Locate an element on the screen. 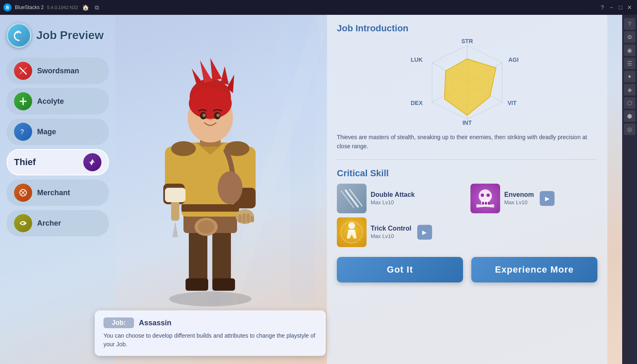  title-bar: B BlueStacks 2 5.4.0.1042 N32 🏠 ⧉ ? − □ … is located at coordinates (318, 7).